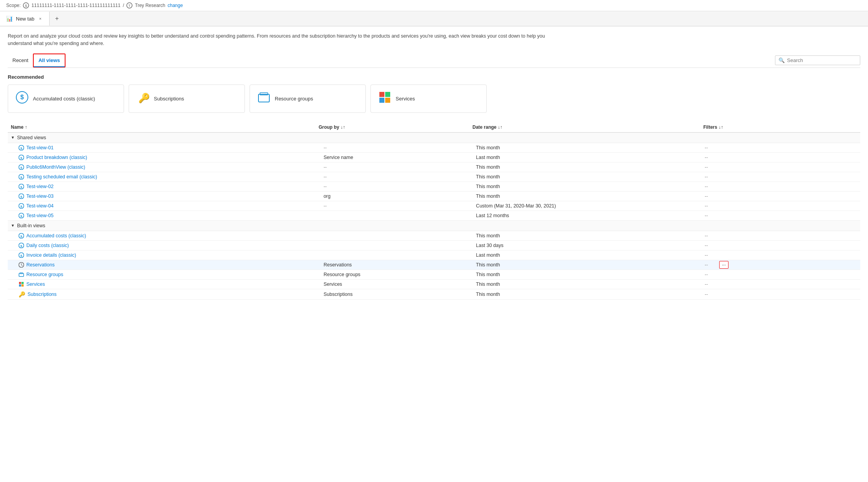  What do you see at coordinates (434, 177) in the screenshot?
I see `table-row: $ Testing scheduled email (classic) -- T…` at bounding box center [434, 177].